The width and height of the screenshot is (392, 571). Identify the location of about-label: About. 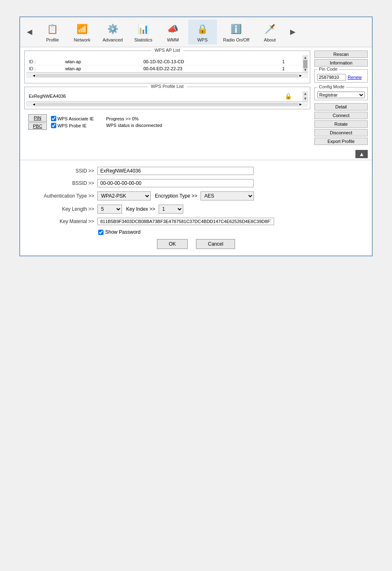
(270, 40).